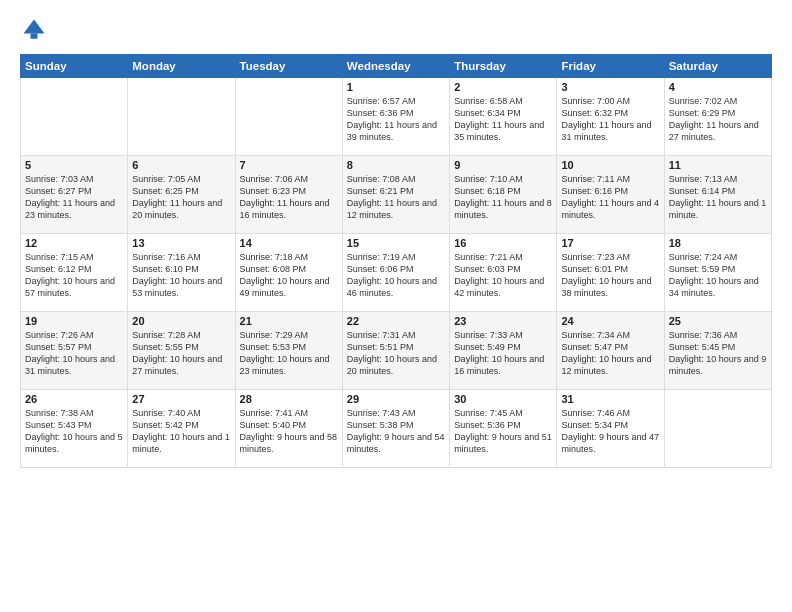  What do you see at coordinates (181, 432) in the screenshot?
I see `cell-info: Sunrise: 7:40 AM Sunset: 5:42 PM Dayligh…` at bounding box center [181, 432].